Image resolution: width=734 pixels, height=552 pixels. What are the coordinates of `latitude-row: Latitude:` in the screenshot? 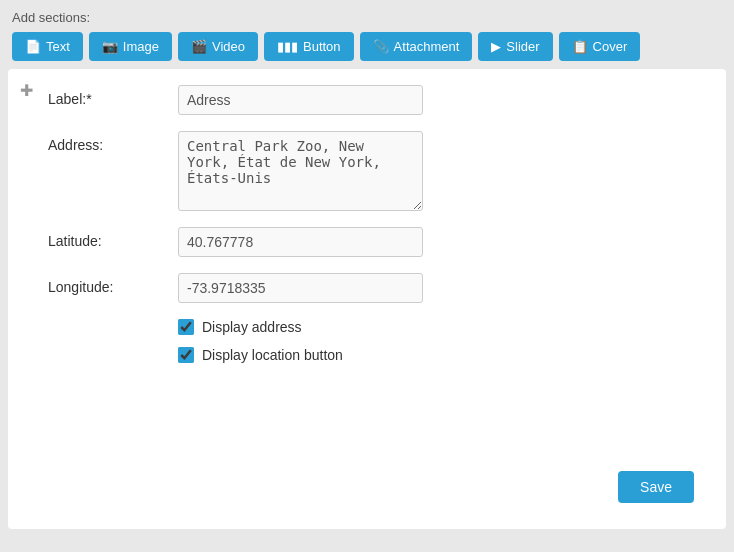 It's located at (367, 242).